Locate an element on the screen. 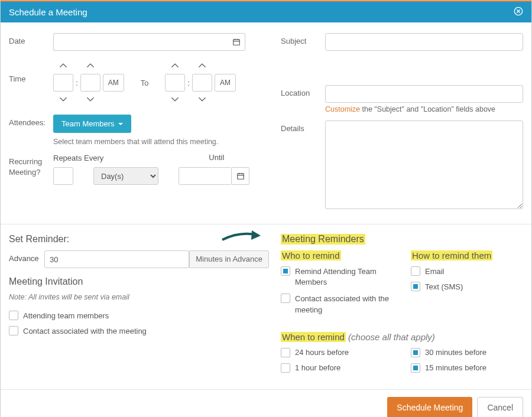 The height and width of the screenshot is (417, 532). when-24h-label: 24 hours before is located at coordinates (322, 352).